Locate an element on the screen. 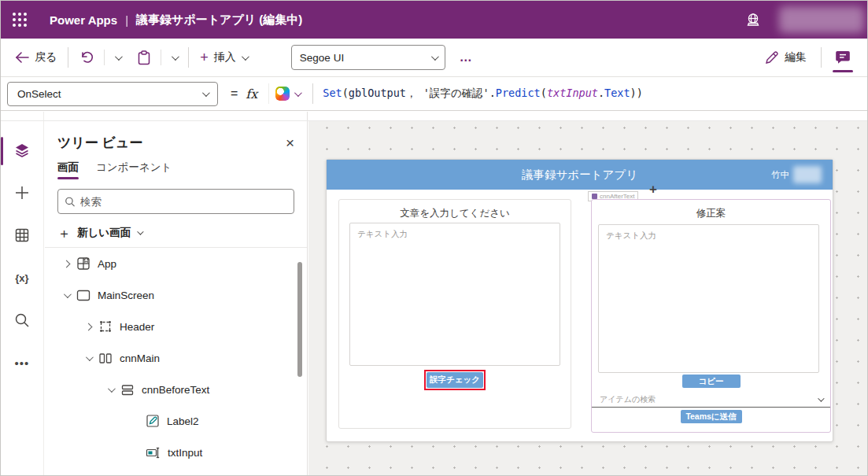 The width and height of the screenshot is (868, 476). left-navigation-rail: {x} ••• is located at coordinates (22, 294).